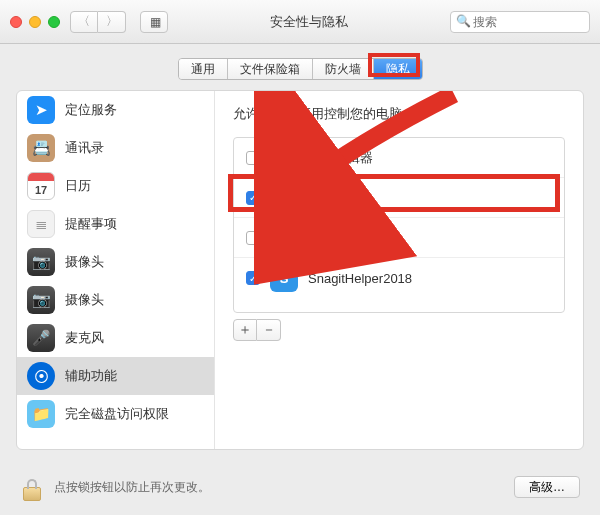 The image size is (600, 515). I want to click on tab-1: 文件保险箱, so click(270, 69).